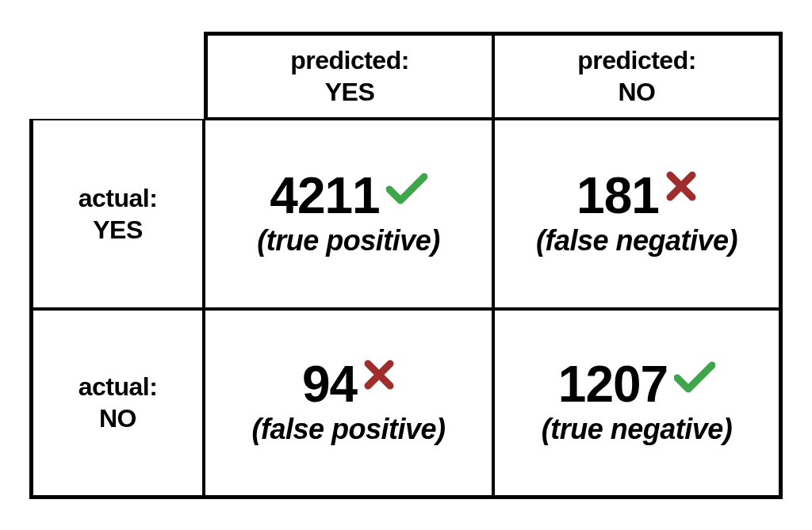  I want to click on value-row: 94, so click(349, 384).